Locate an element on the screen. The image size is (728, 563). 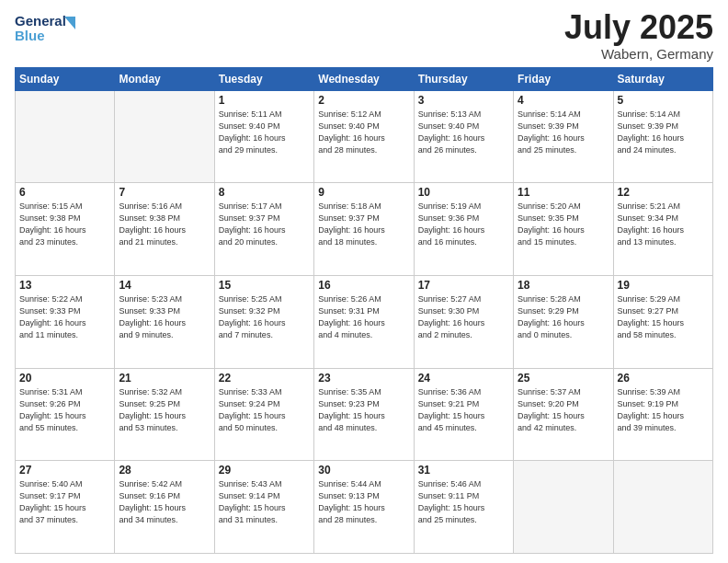
cell-date-number: 31 is located at coordinates (463, 470).